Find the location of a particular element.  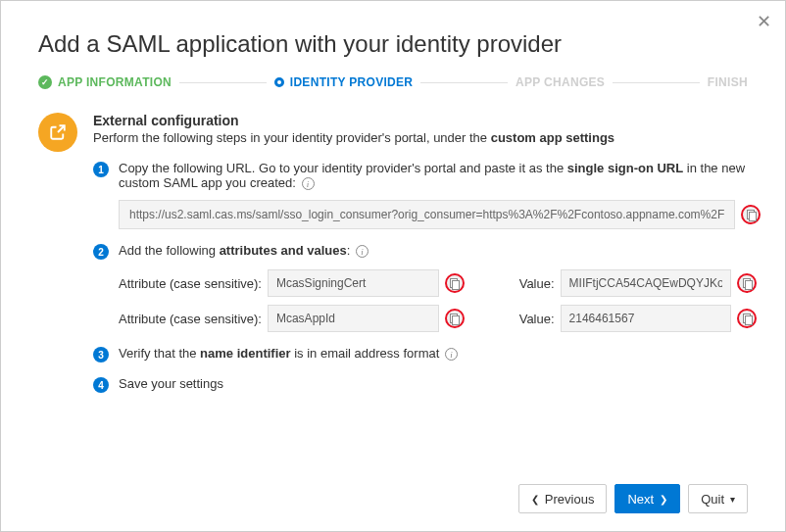

step-number-badge: 2 is located at coordinates (101, 252).